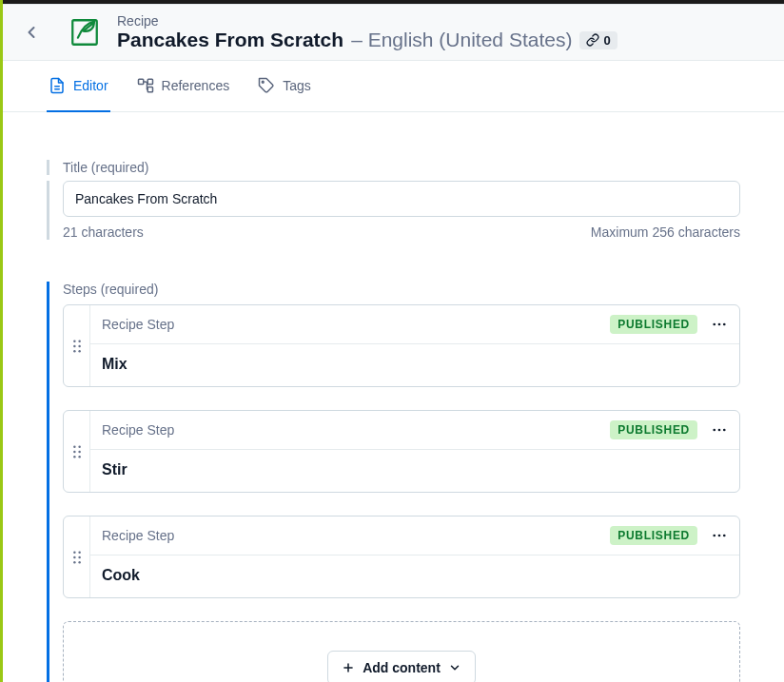 The width and height of the screenshot is (784, 682). What do you see at coordinates (57, 86) in the screenshot?
I see `document-icon` at bounding box center [57, 86].